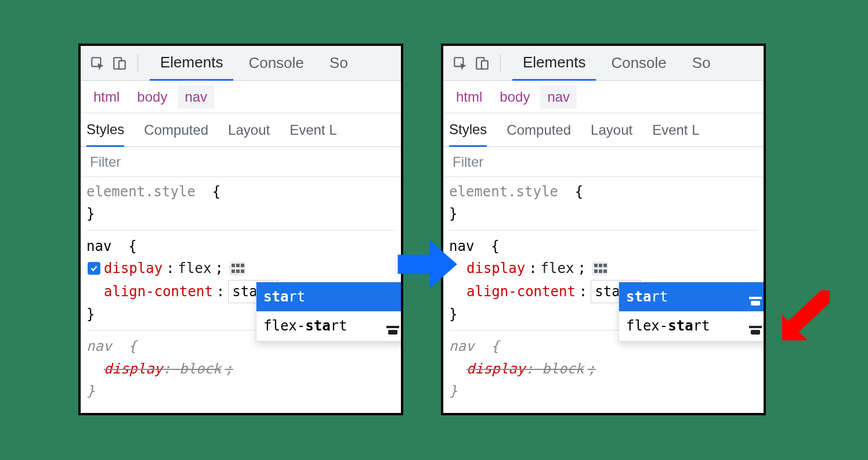  Describe the element at coordinates (91, 214) in the screenshot. I see `close-brace: }` at that location.